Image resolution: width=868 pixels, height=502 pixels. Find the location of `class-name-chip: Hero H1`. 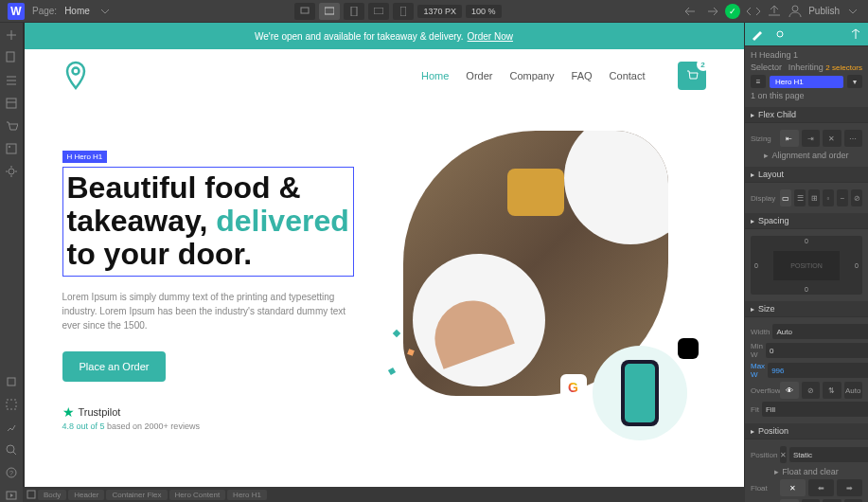

class-name-chip: Hero H1 is located at coordinates (806, 81).